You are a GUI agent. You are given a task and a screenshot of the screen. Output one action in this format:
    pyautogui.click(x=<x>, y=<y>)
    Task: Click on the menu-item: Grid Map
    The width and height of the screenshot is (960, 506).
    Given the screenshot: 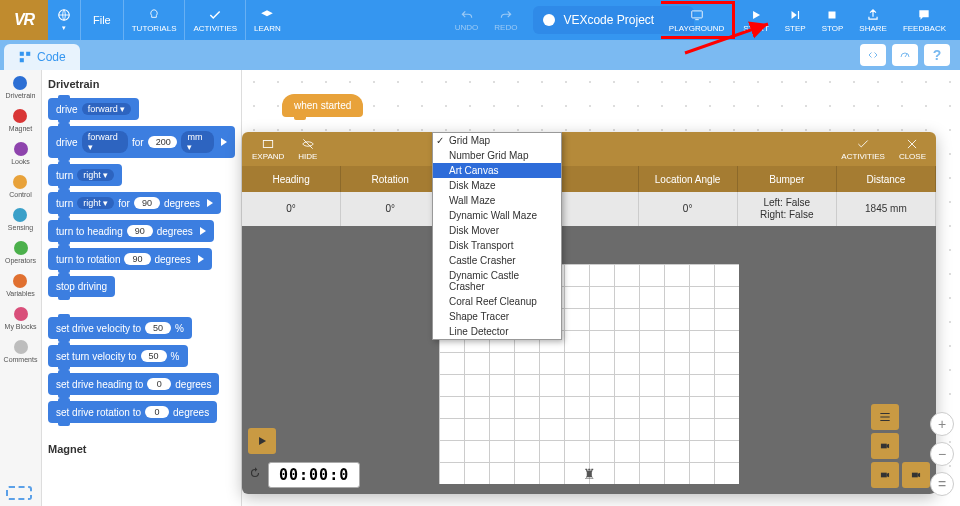 What is the action you would take?
    pyautogui.click(x=497, y=140)
    